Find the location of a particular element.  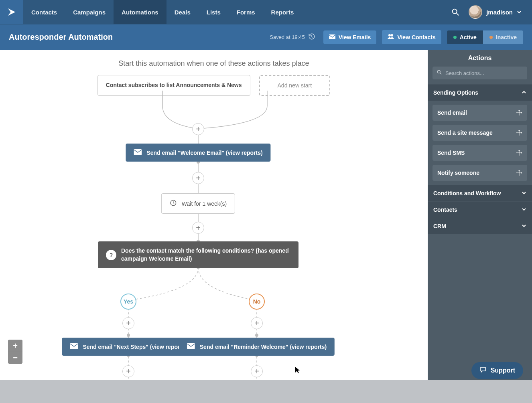

chat-icon is located at coordinates (483, 371).